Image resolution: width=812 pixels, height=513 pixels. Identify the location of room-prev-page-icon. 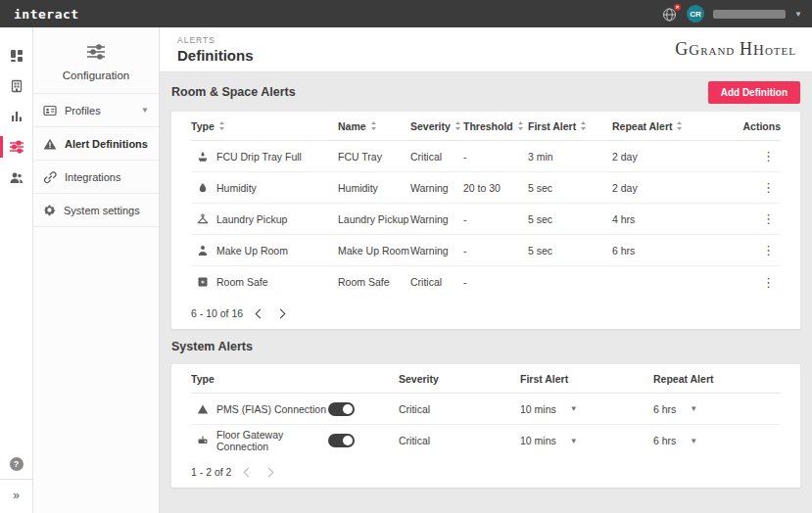
(261, 313).